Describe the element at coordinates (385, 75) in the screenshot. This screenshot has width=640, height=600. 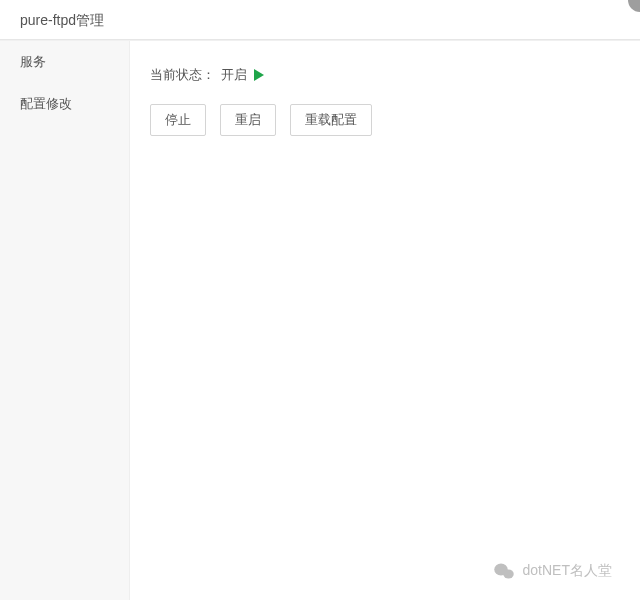
I see `status-row: 当前状态： 开启` at that location.